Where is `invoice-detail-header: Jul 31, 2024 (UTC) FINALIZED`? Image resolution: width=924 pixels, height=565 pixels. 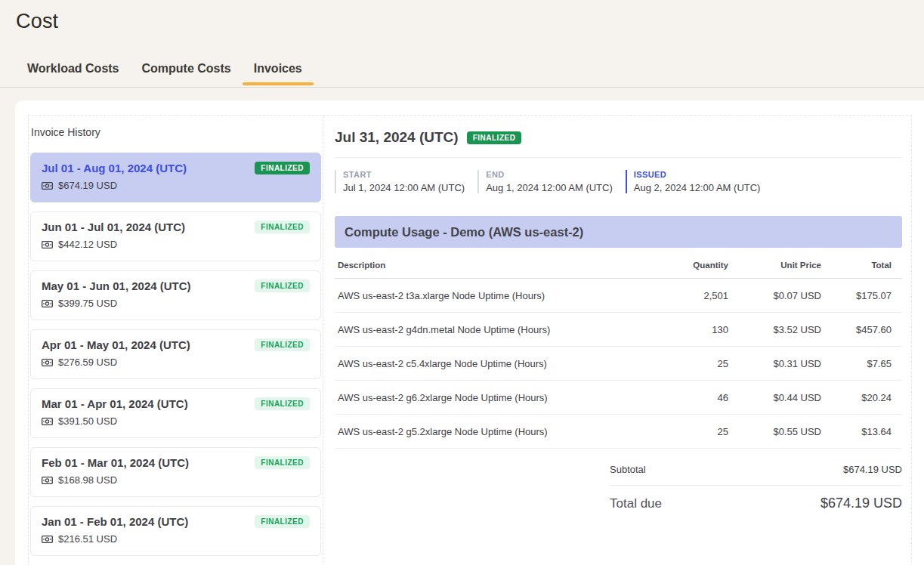
invoice-detail-header: Jul 31, 2024 (UTC) FINALIZED is located at coordinates (618, 137).